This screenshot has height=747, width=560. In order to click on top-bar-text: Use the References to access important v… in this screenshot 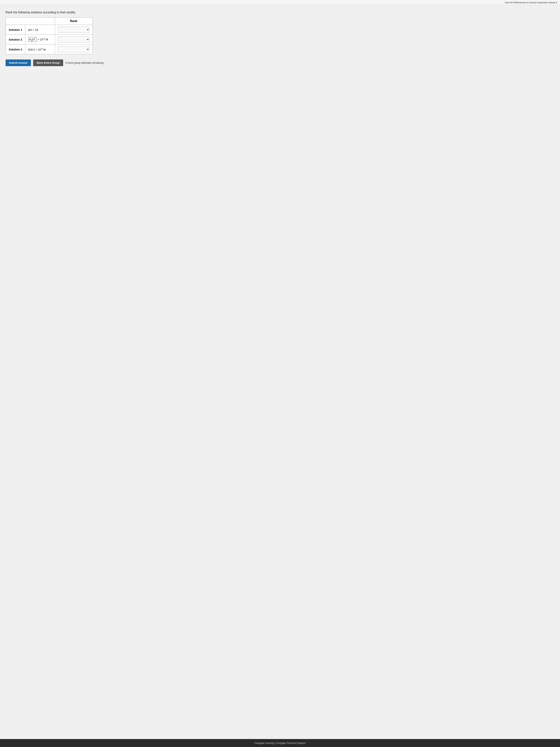, I will do `click(531, 3)`.